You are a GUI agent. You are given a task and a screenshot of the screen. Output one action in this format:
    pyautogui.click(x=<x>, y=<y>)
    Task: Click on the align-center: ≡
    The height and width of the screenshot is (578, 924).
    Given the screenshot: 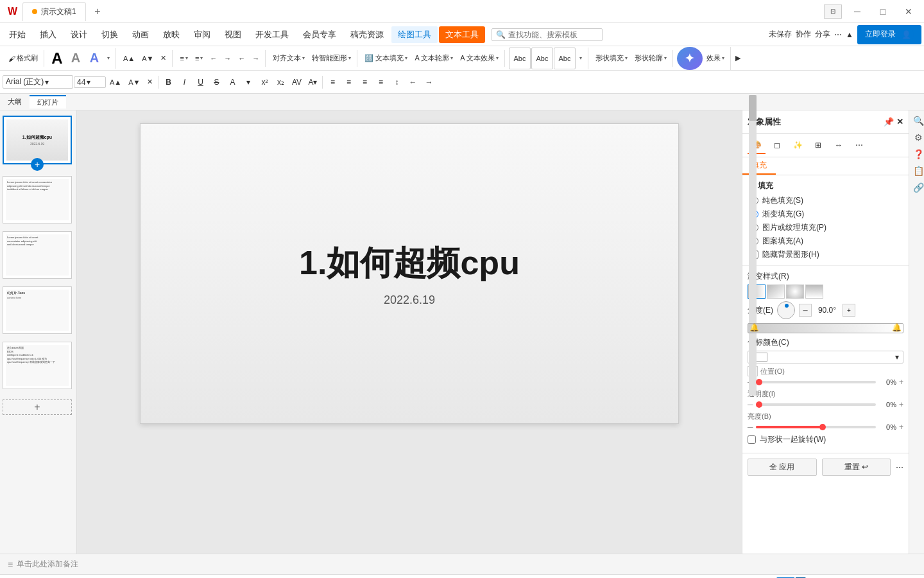 What is the action you would take?
    pyautogui.click(x=348, y=82)
    